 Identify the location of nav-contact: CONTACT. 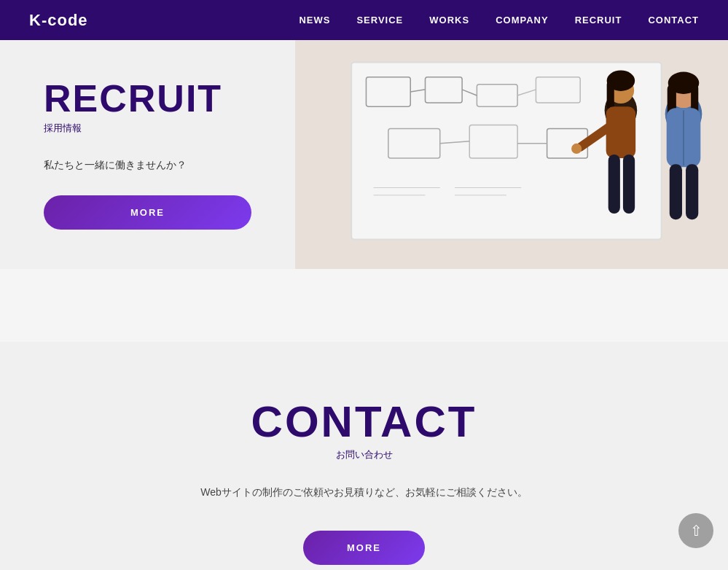
(673, 20).